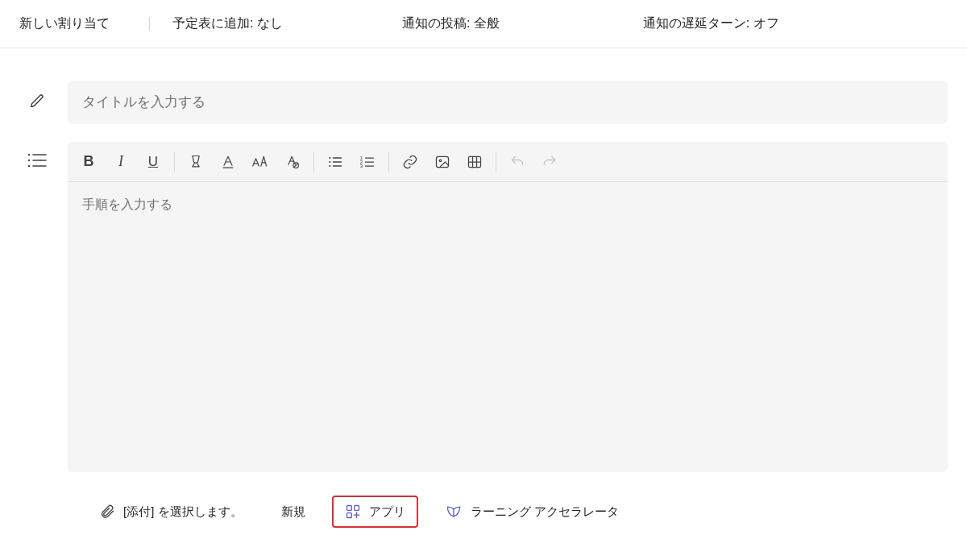  Describe the element at coordinates (545, 512) in the screenshot. I see `learning-accelerator-label: ラーニング アクセラレータ` at that location.